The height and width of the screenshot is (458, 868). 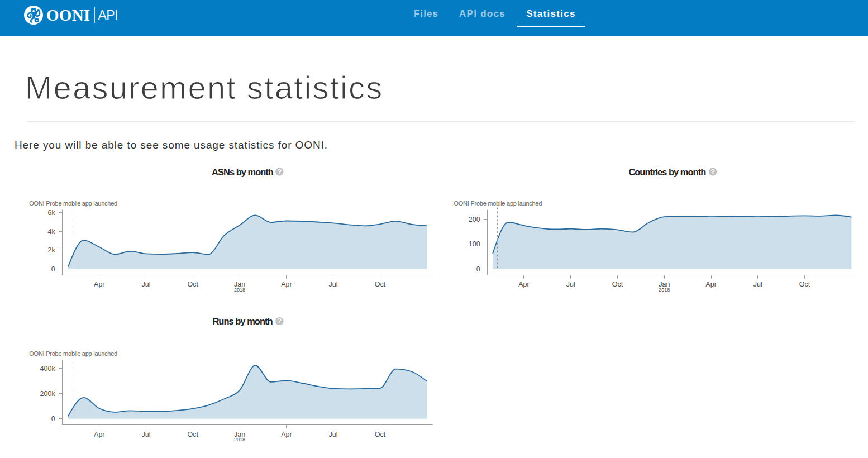 What do you see at coordinates (51, 213) in the screenshot?
I see `svg-text: 6k` at bounding box center [51, 213].